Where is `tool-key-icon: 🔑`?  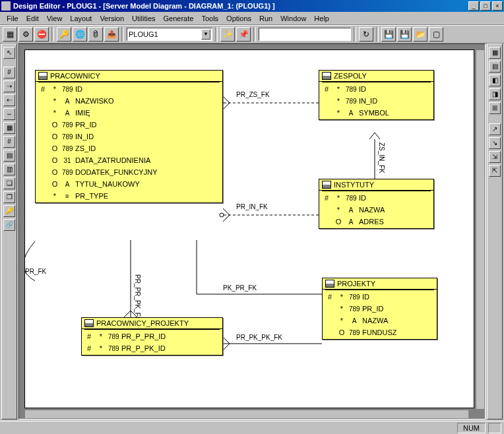
tool-key-icon: 🔑 is located at coordinates (64, 34).